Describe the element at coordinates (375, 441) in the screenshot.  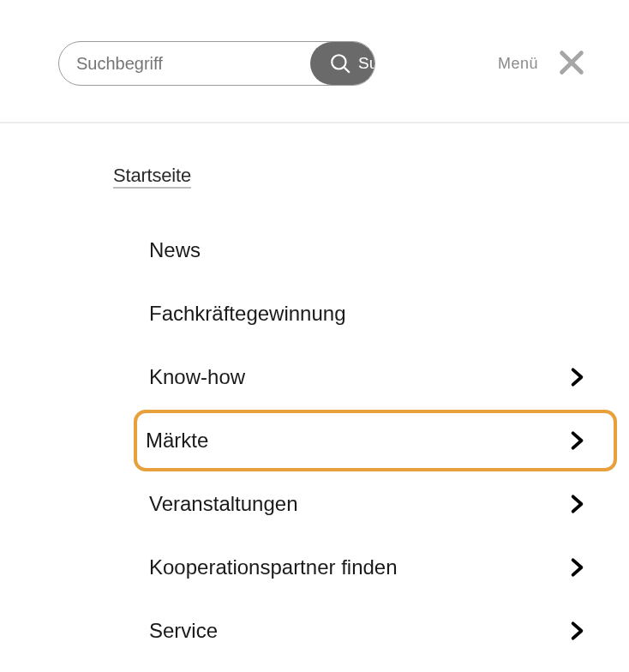
I see `menu-item-märkte: Märkte` at that location.